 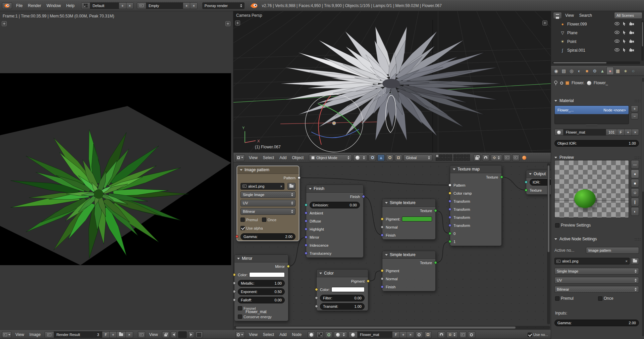 I want to click on checkbox-conserve-energy: Conserve energy, so click(x=255, y=317).